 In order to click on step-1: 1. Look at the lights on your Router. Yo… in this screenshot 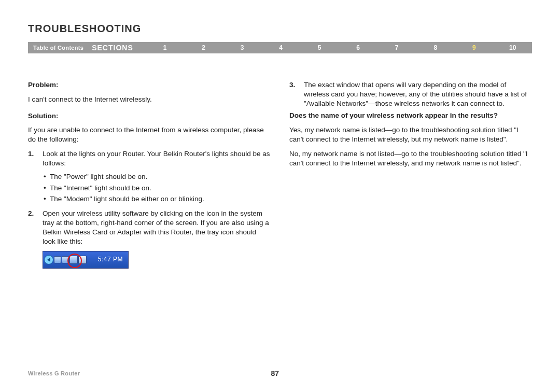, I will do `click(149, 177)`.